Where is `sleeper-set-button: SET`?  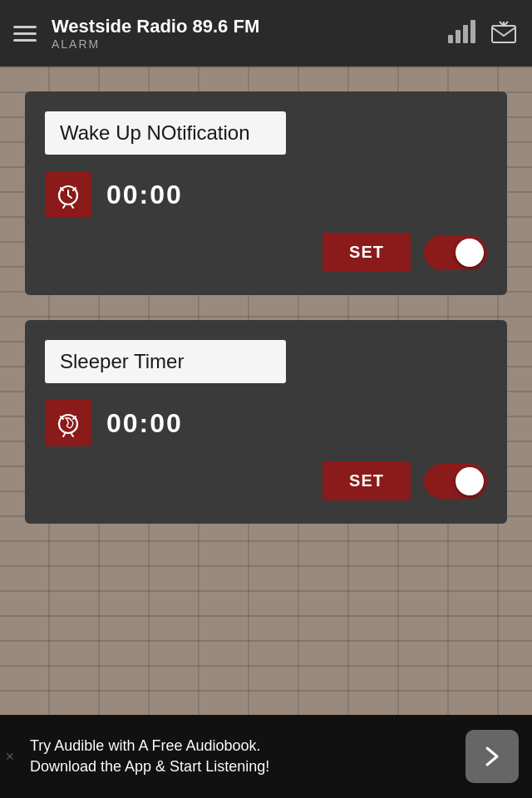
sleeper-set-button: SET is located at coordinates (367, 480).